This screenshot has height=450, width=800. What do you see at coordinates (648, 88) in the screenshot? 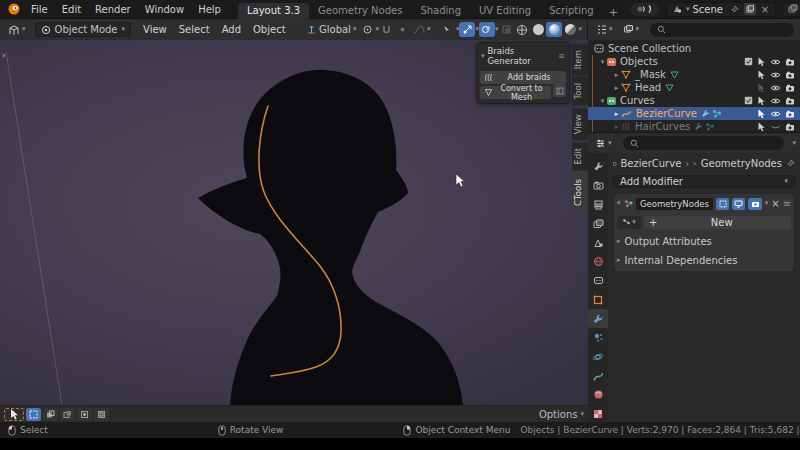
I see `outliner-item-label: Head` at bounding box center [648, 88].